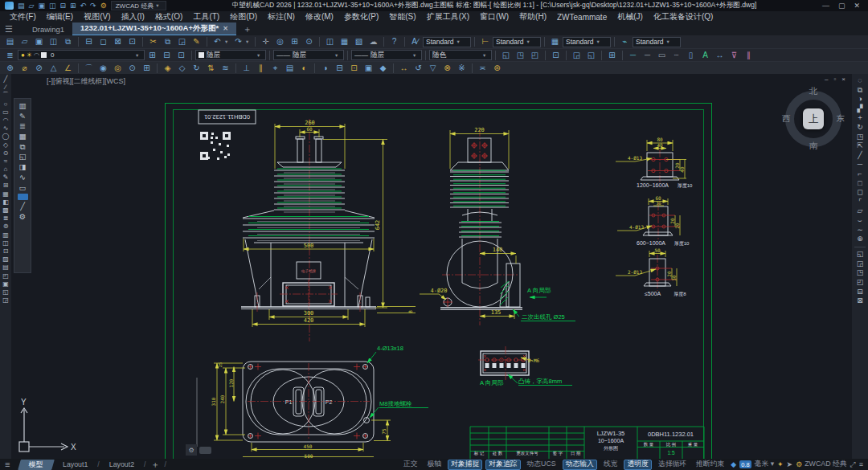 The width and height of the screenshot is (868, 470). Describe the element at coordinates (76, 464) in the screenshot. I see `tab-layout1: Layout1` at that location.